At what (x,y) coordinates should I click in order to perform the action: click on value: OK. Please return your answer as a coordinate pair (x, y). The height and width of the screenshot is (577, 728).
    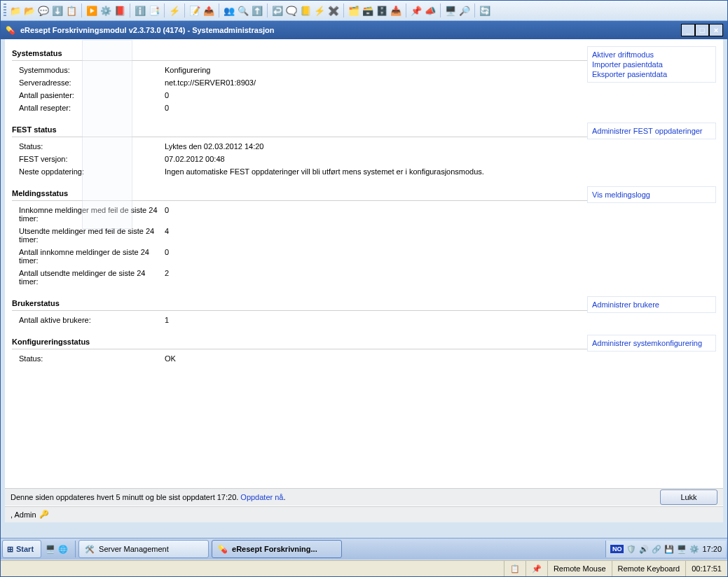
    Looking at the image, I should click on (440, 359).